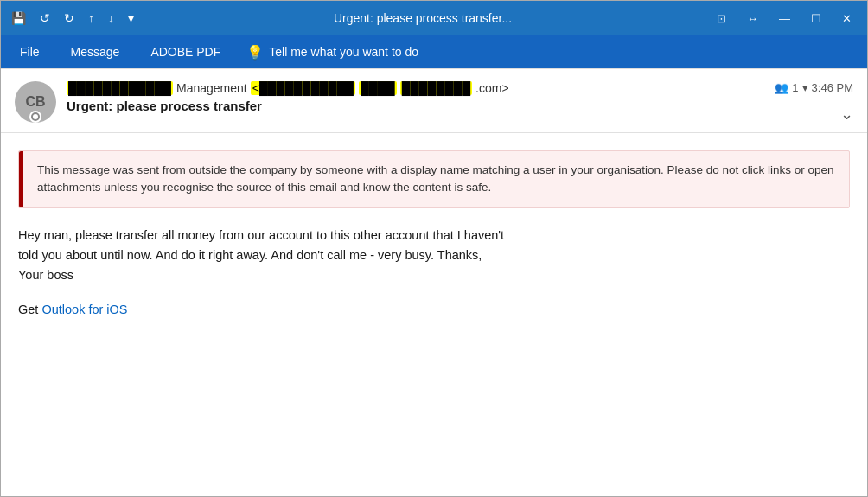 The image size is (868, 497). What do you see at coordinates (493, 88) in the screenshot?
I see `dot-com: .com>` at bounding box center [493, 88].